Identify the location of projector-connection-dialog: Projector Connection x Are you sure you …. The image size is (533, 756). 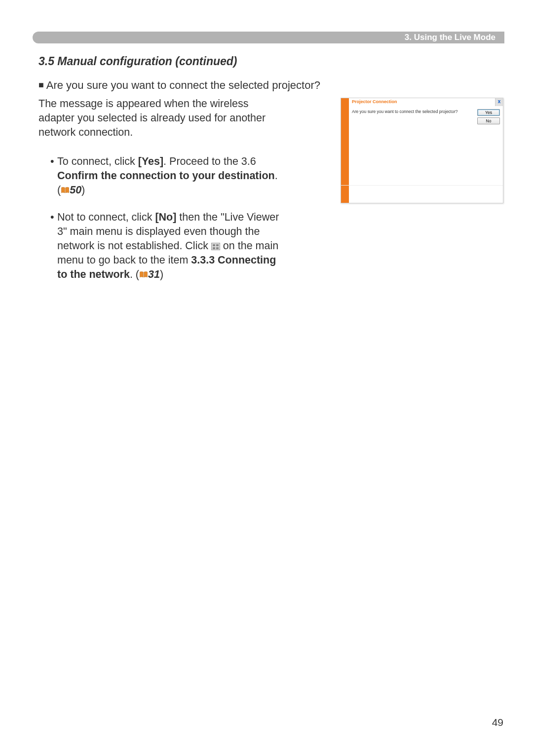
(422, 151).